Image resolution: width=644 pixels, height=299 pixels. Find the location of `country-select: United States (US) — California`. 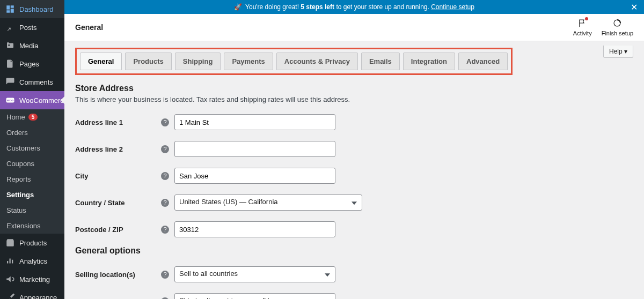

country-select: United States (US) — California is located at coordinates (268, 203).